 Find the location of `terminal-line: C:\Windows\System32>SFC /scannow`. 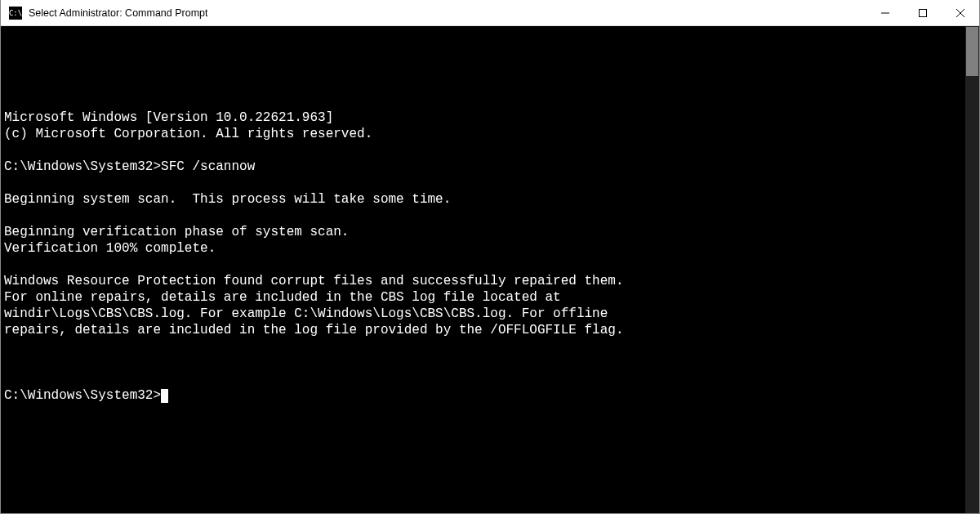

terminal-line: C:\Windows\System32>SFC /scannow is located at coordinates (483, 167).